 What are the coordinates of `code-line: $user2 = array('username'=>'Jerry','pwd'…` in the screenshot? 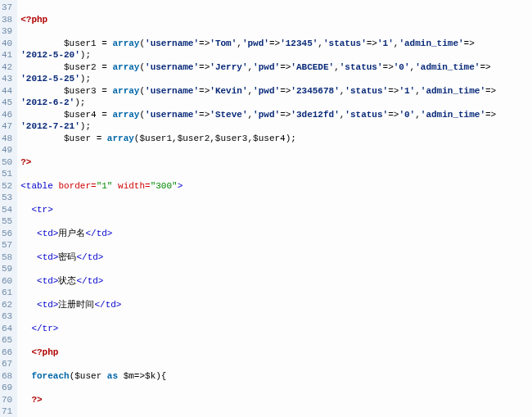 It's located at (275, 67).